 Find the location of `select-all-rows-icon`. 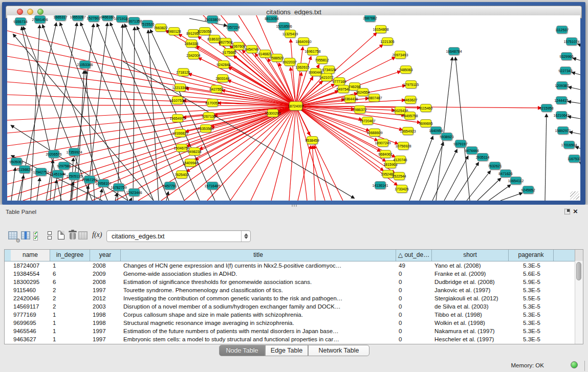

select-all-rows-icon is located at coordinates (38, 236).